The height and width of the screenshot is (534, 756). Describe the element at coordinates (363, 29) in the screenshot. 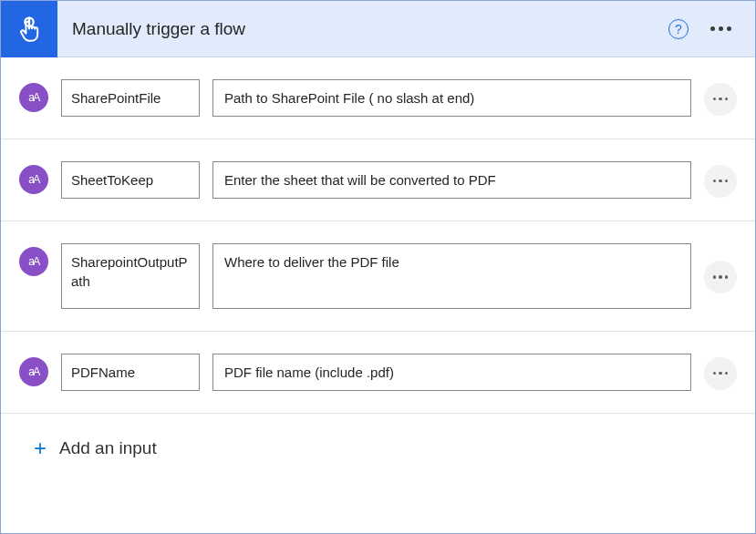

I see `card-title: Manually trigger a flow` at that location.